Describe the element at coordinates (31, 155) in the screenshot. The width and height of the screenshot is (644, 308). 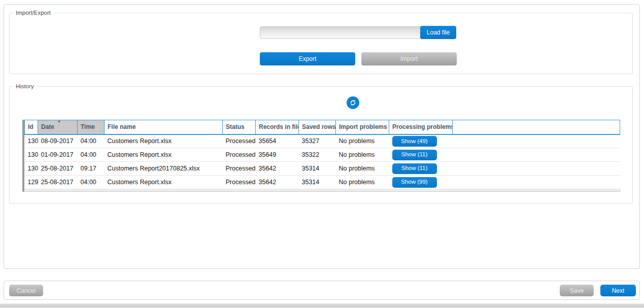
I see `cell-id: 1304` at that location.